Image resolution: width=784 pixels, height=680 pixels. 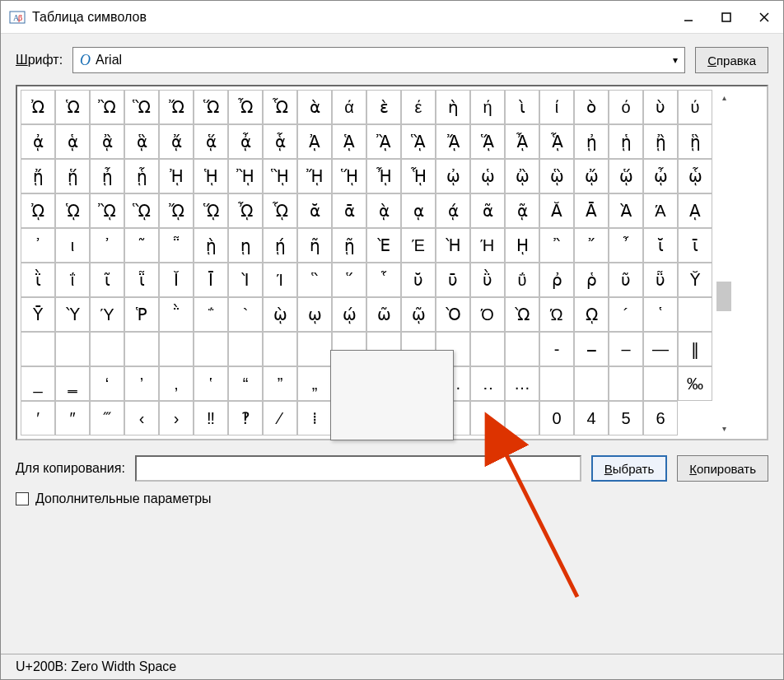 What do you see at coordinates (660, 280) in the screenshot?
I see `char-cell: ῧ` at bounding box center [660, 280].